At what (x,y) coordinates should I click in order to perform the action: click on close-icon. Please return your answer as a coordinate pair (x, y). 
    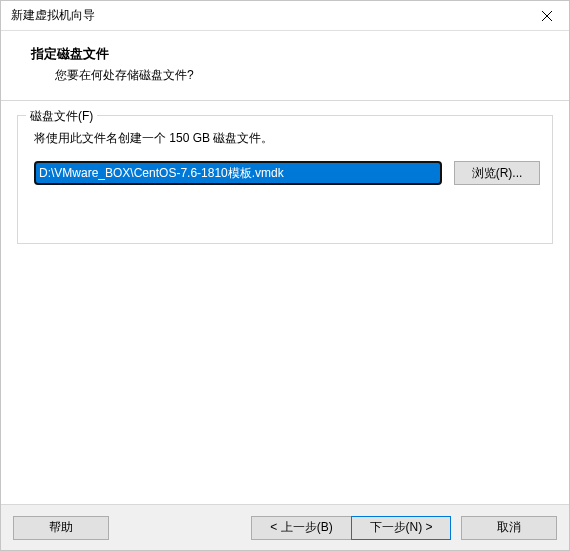
    Looking at the image, I should click on (547, 16).